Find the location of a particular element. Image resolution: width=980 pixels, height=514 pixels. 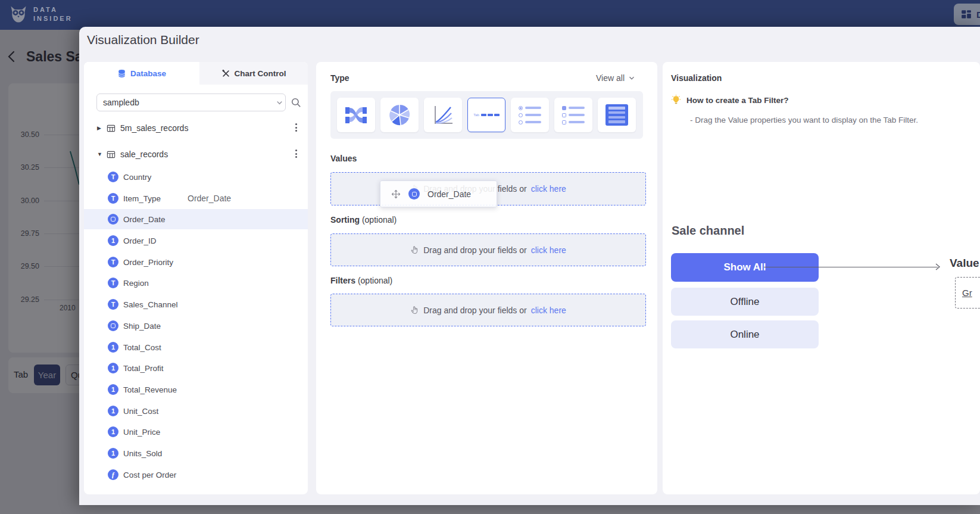

tab-database-label: Database is located at coordinates (148, 74).